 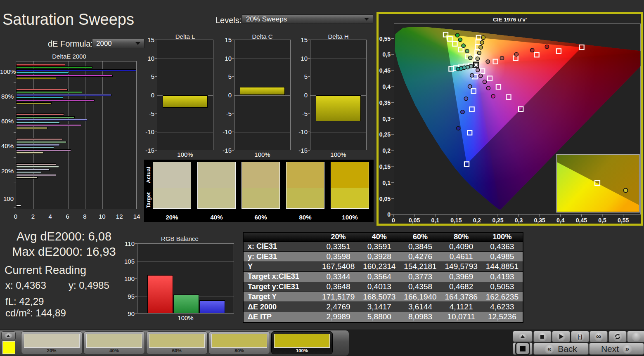 I want to click on svg-text: CIE 1976 u'v', so click(x=510, y=20).